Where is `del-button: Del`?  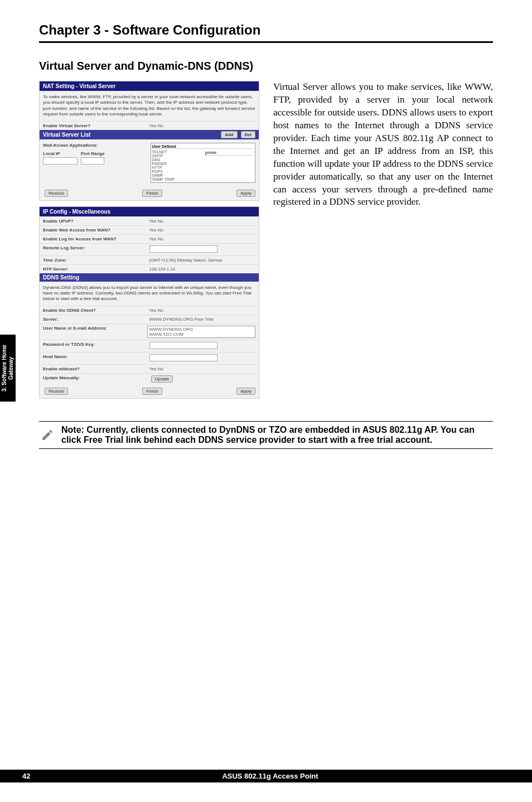 del-button: Del is located at coordinates (248, 135).